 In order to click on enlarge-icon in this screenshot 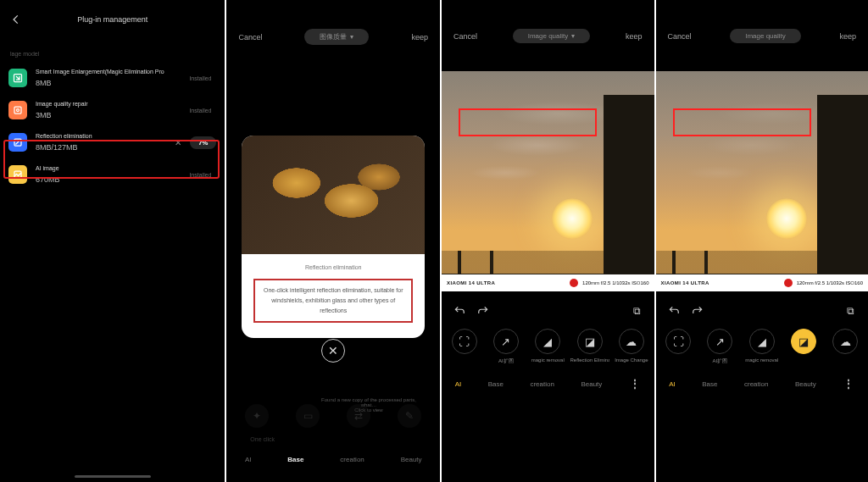, I will do `click(18, 78)`.